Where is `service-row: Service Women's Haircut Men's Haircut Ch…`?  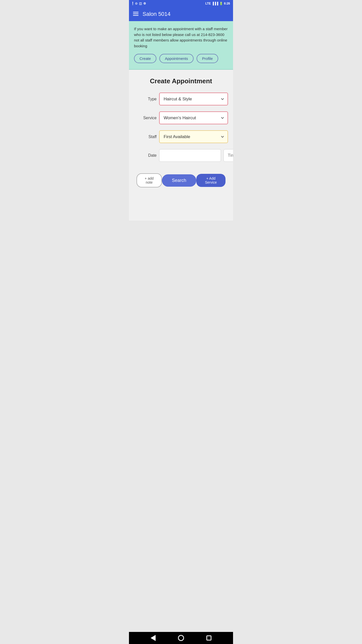 service-row: Service Women's Haircut Men's Haircut Ch… is located at coordinates (181, 118).